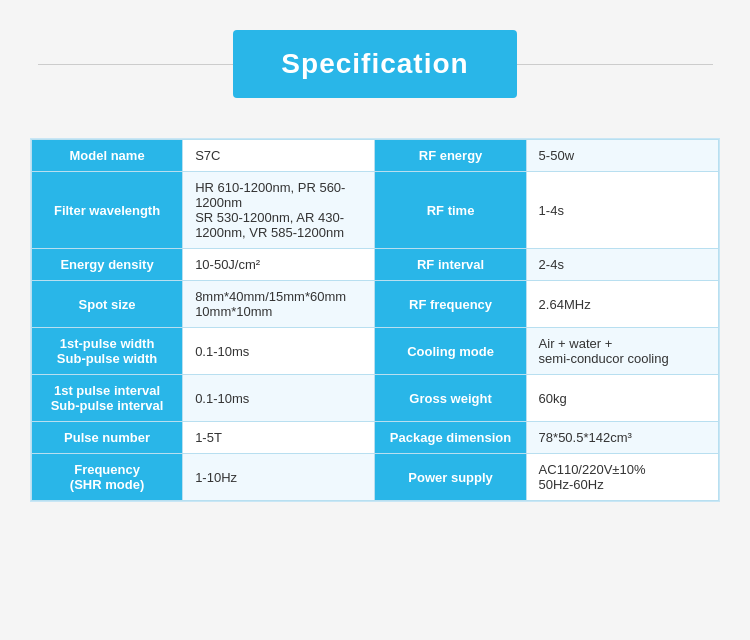 Image resolution: width=750 pixels, height=640 pixels. What do you see at coordinates (622, 438) in the screenshot?
I see `right-value-cell: 78*50.5*142cm³` at bounding box center [622, 438].